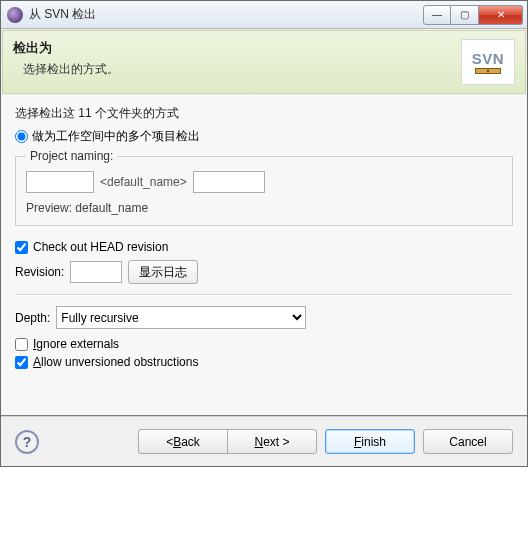 The image size is (528, 554). What do you see at coordinates (116, 362) in the screenshot?
I see `allow-unversioned-label: Allow unversioned obstructions` at bounding box center [116, 362].